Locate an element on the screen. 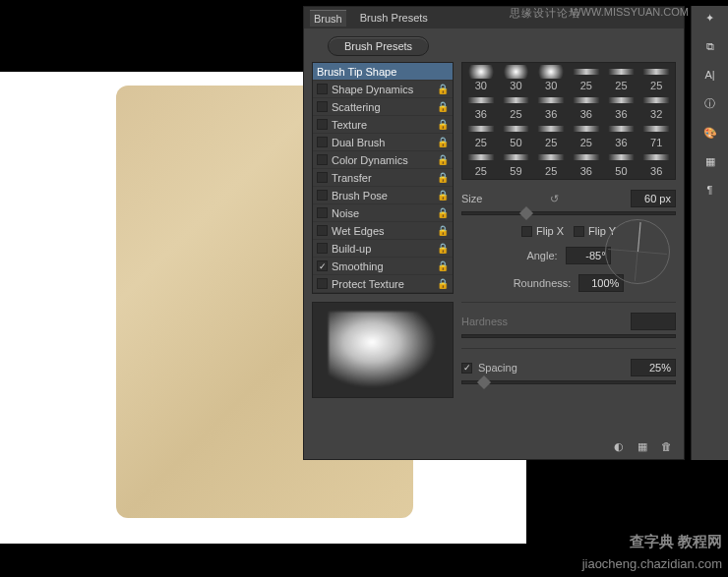 This screenshot has width=728, height=577. flip-x-label: Flip X is located at coordinates (550, 231).